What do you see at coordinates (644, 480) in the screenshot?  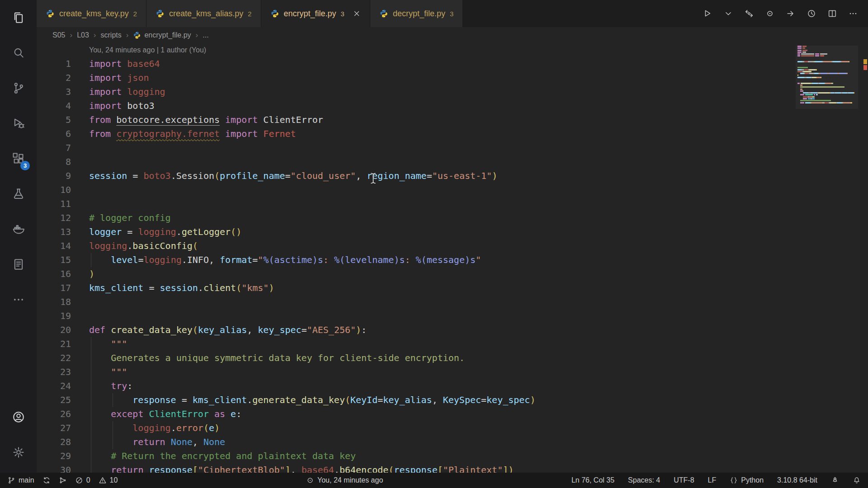 I see `status-indentation: Spaces: 4` at bounding box center [644, 480].